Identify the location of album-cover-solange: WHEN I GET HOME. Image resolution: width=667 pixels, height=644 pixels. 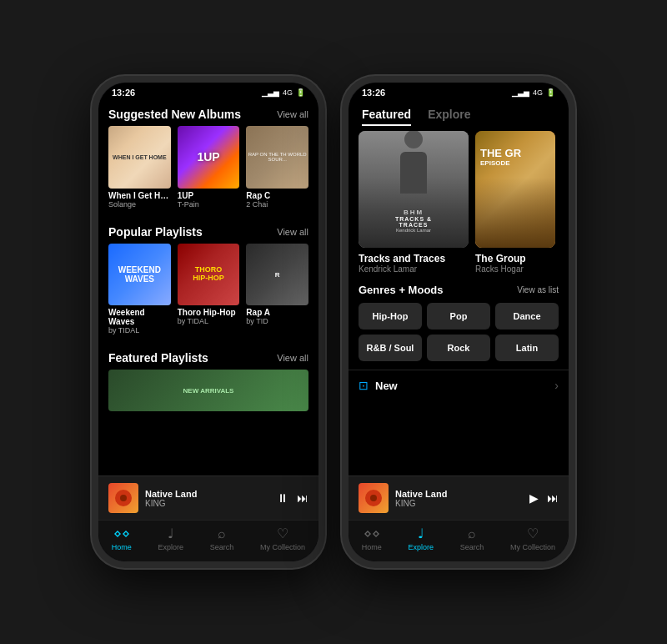
(140, 157).